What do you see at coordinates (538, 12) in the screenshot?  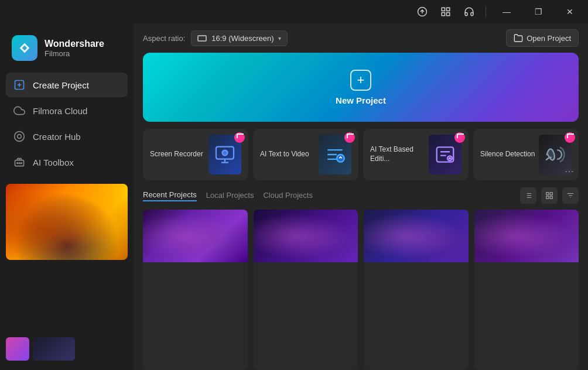 I see `maximize-button: ❐` at bounding box center [538, 12].